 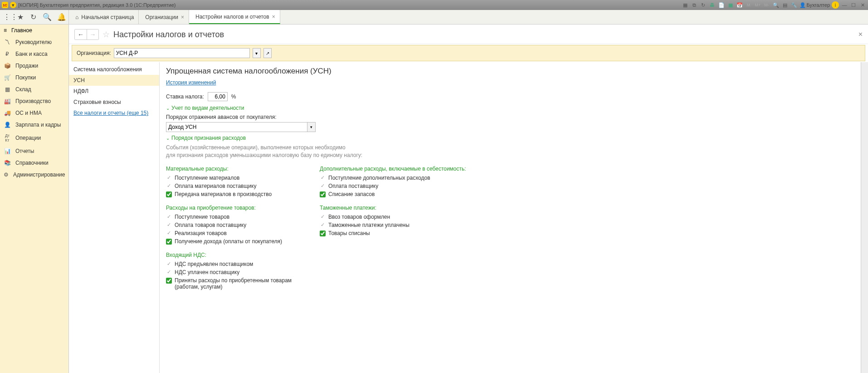 I want to click on nav-label: Администрирование, so click(x=39, y=175).